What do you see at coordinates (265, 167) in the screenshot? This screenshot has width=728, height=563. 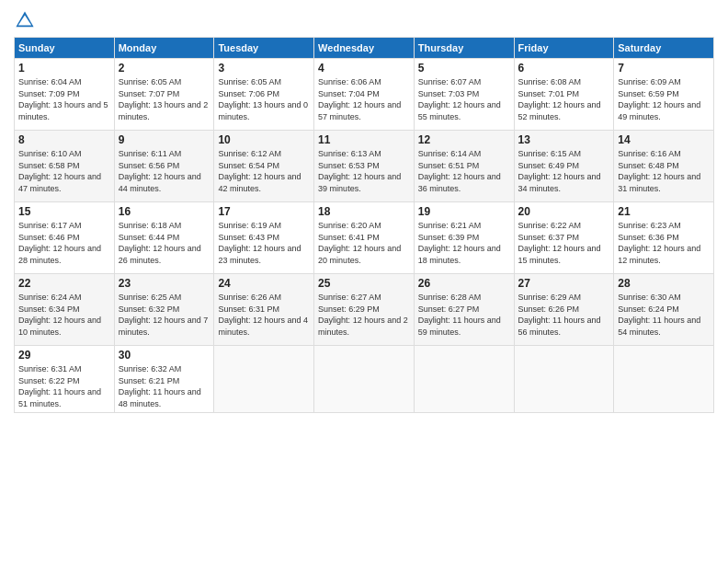 I see `calendar-cell: 10 Sunrise: 6:12 AM Sunset: 6:54 PM Dayl…` at bounding box center [265, 167].